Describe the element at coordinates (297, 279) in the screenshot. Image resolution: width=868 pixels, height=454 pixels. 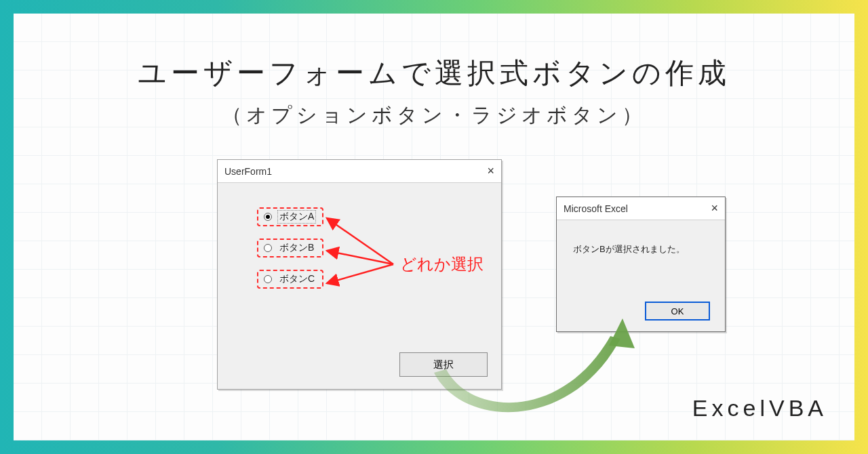
I see `option-c-label: ボタンC` at that location.